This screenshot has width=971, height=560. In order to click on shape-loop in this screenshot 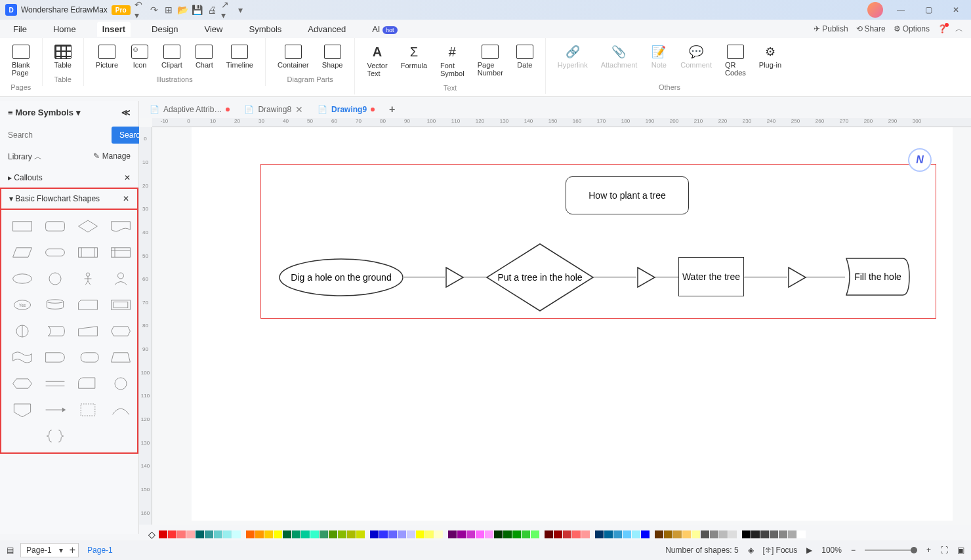, I will do `click(121, 331)`.